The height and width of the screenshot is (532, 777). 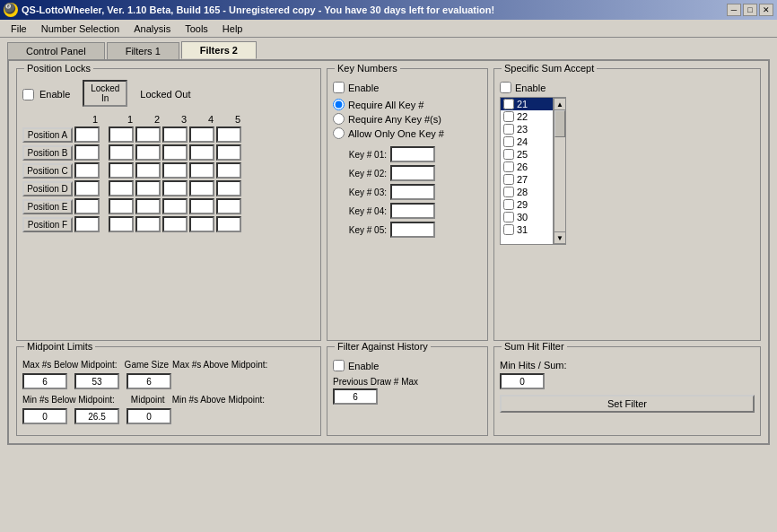 I want to click on max-below-input, so click(x=45, y=381).